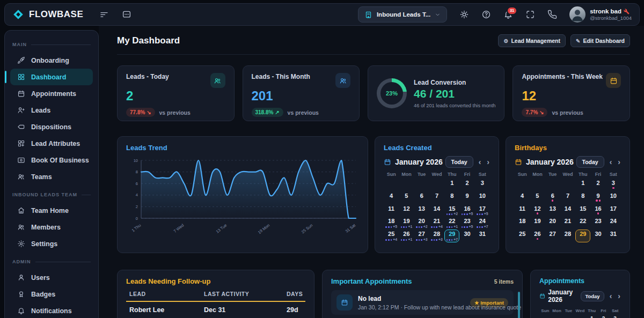 The height and width of the screenshot is (318, 644). I want to click on calendar-day-29: 29, so click(583, 236).